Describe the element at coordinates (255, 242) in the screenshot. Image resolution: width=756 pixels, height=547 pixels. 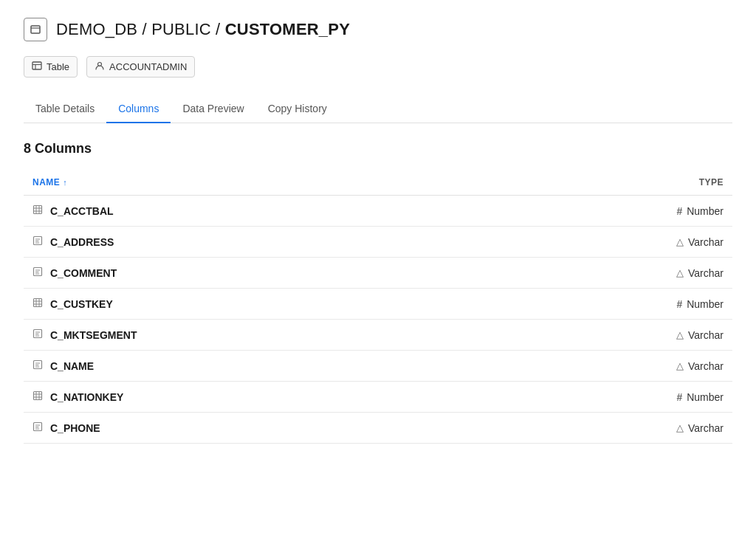
I see `column-name-cell: C_ADDRESS` at that location.